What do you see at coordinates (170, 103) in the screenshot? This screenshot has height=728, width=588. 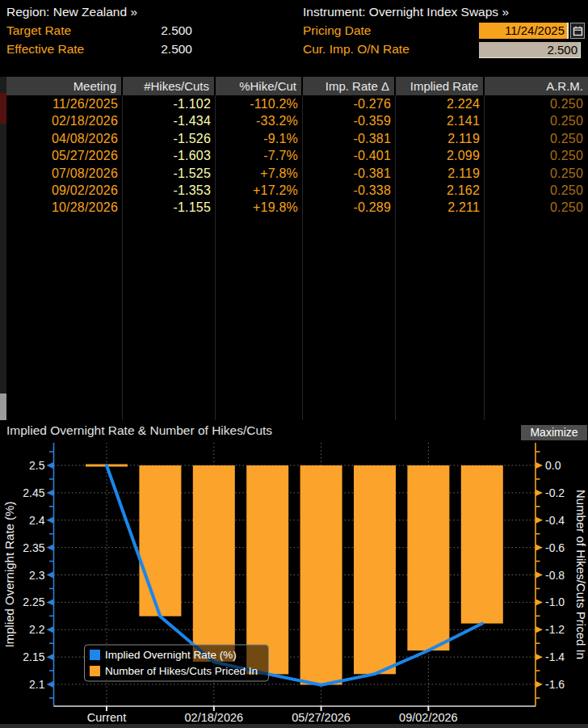 I see `cell-hikes-cuts: -1.102` at bounding box center [170, 103].